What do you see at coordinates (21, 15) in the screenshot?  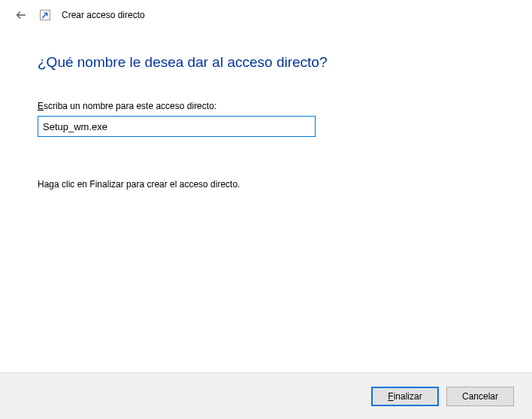 I see `back-arrow-icon` at bounding box center [21, 15].